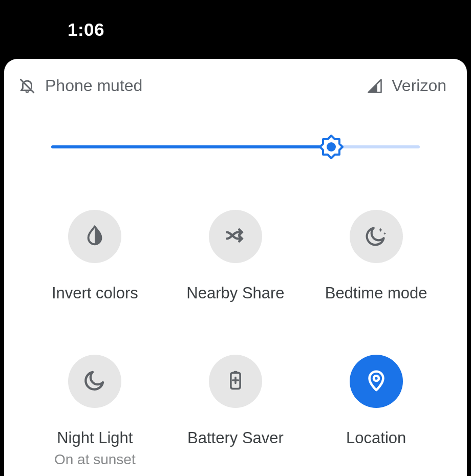 The width and height of the screenshot is (471, 476). Describe the element at coordinates (236, 294) in the screenshot. I see `tile-label: Nearby Share` at that location.